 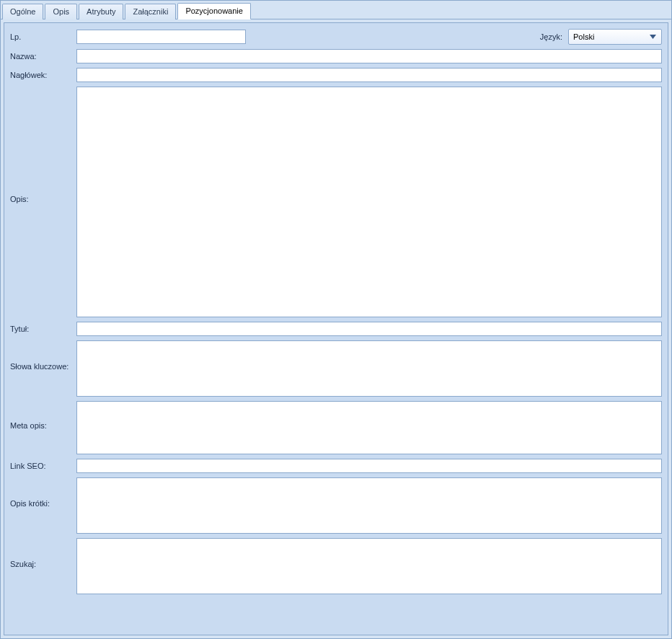 I want to click on label-language: Język:, so click(x=551, y=37).